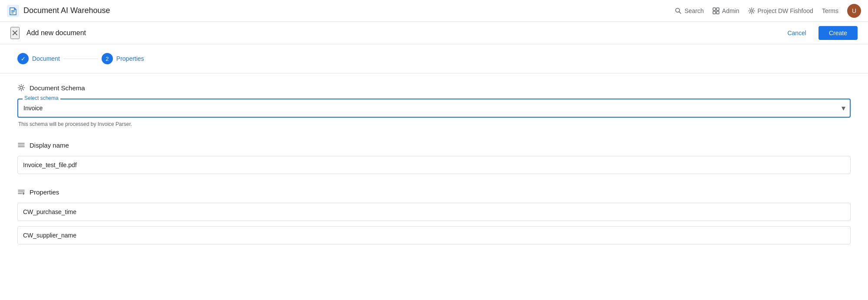 Image resolution: width=868 pixels, height=300 pixels. What do you see at coordinates (434, 158) in the screenshot?
I see `display-name-section: Display name` at bounding box center [434, 158].